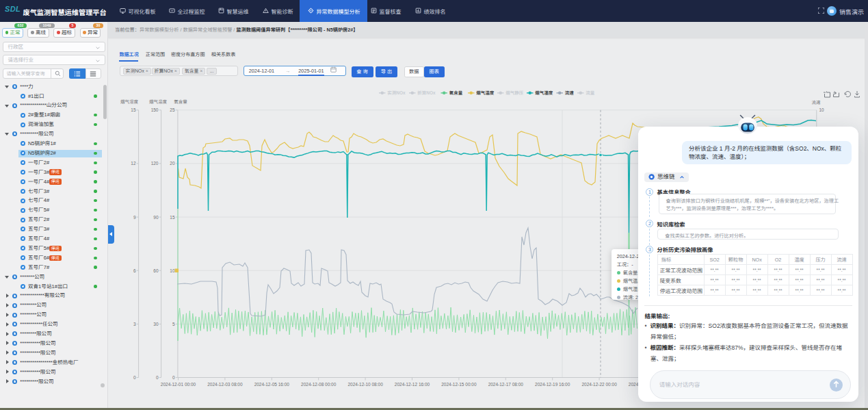  Describe the element at coordinates (135, 218) in the screenshot. I see `svg-text: 9` at that location.